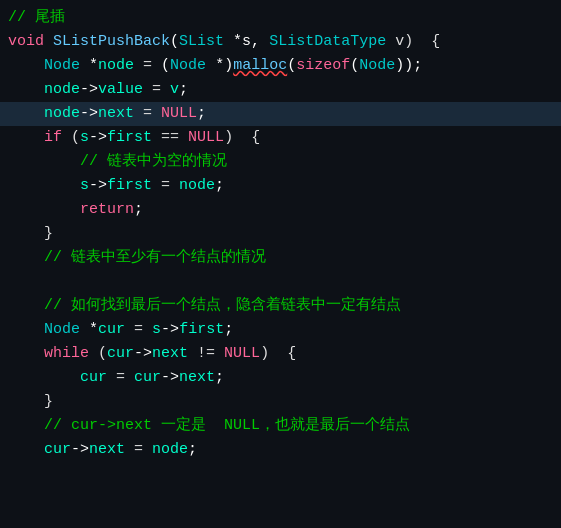 This screenshot has width=561, height=528. Describe the element at coordinates (251, 42) in the screenshot. I see `ptr: *s,` at that location.